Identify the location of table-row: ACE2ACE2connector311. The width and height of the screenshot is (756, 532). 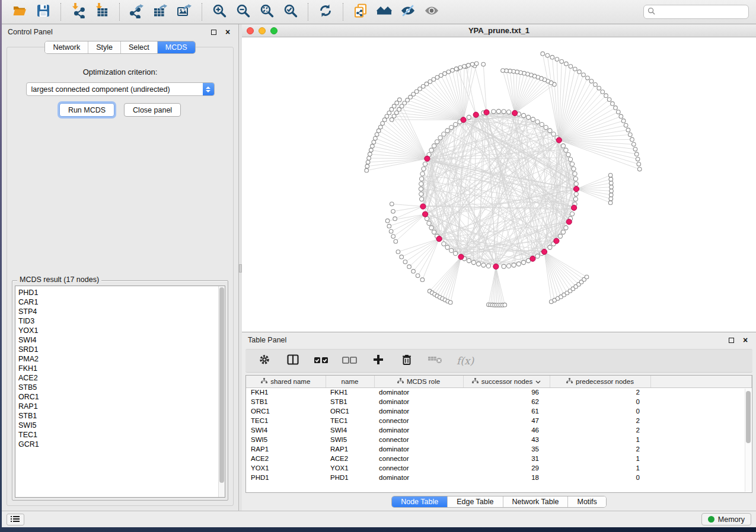
(499, 459).